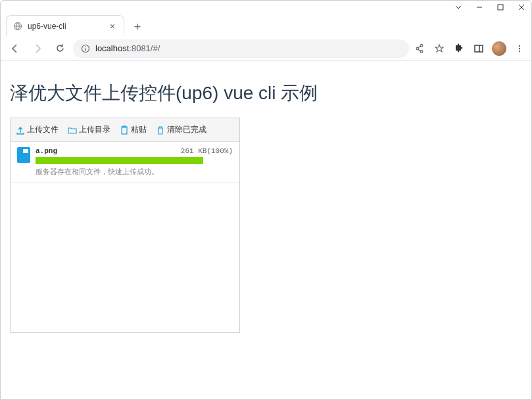  Describe the element at coordinates (181, 130) in the screenshot. I see `clear-button: 清除已完成` at that location.